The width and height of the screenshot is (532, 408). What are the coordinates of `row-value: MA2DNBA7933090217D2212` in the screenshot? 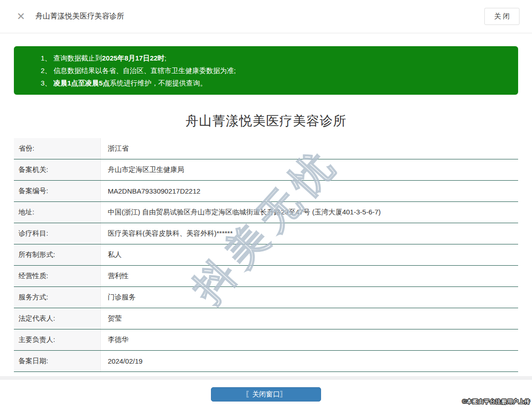 It's located at (309, 191).